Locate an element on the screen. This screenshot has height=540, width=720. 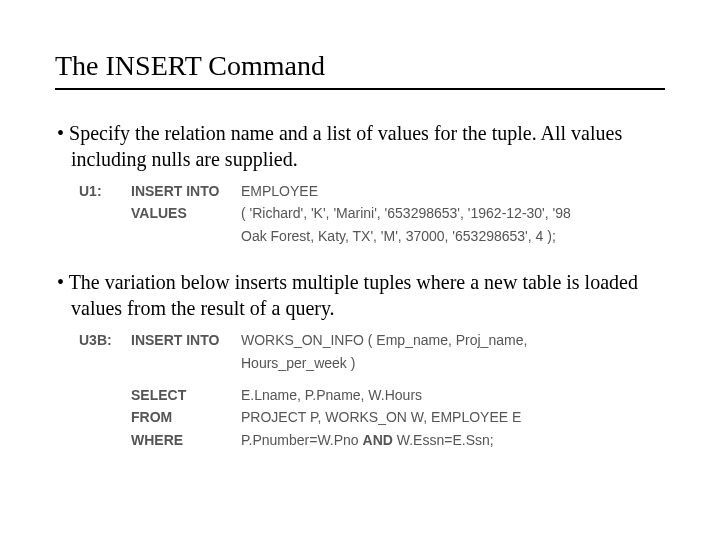
insert-target-line-1: WORKS_ON_INFO ( Emp_name, Proj_name, is located at coordinates (453, 340).